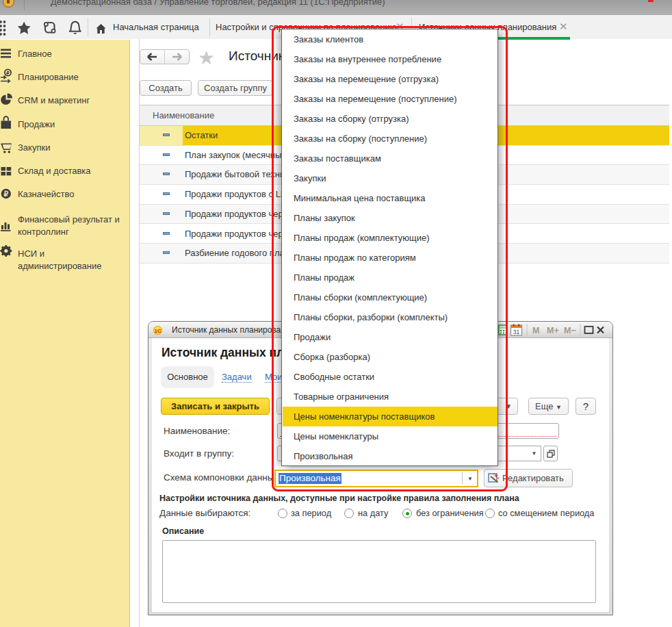 The image size is (672, 627). Describe the element at coordinates (536, 331) in the screenshot. I see `svg-text: M` at that location.